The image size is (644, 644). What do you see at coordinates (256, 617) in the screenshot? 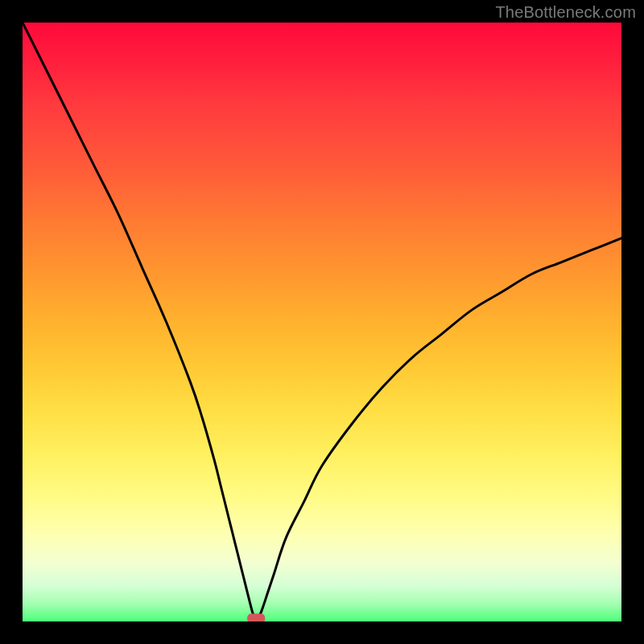
I see `optimum-marker` at bounding box center [256, 617].